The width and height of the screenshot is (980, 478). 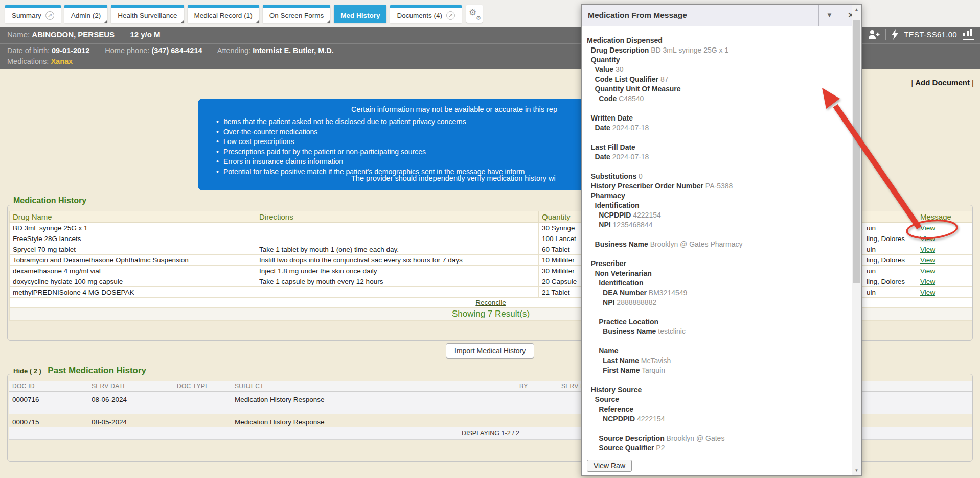 What do you see at coordinates (718, 351) in the screenshot?
I see `message-detail-line: Name` at bounding box center [718, 351].